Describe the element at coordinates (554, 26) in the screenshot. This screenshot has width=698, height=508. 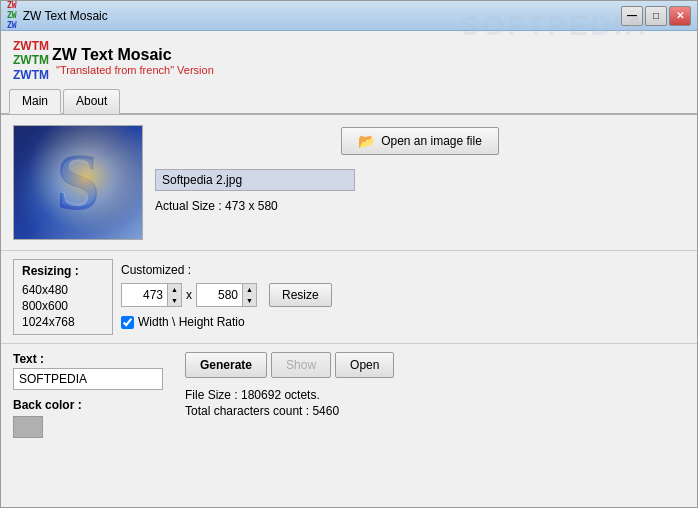
I see `softpedia-watermark: SOFTPEDIA` at that location.